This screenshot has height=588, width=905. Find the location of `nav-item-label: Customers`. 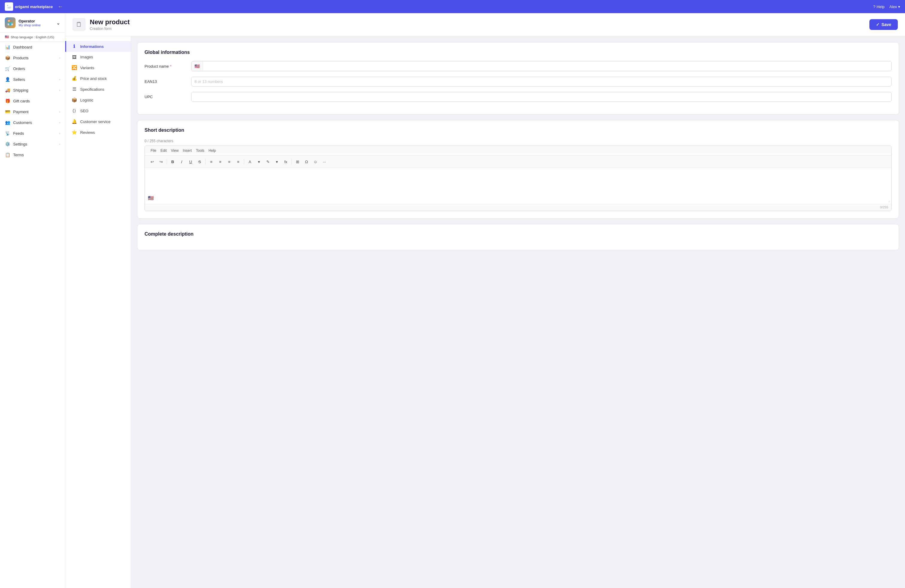

nav-item-label: Customers is located at coordinates (23, 122).